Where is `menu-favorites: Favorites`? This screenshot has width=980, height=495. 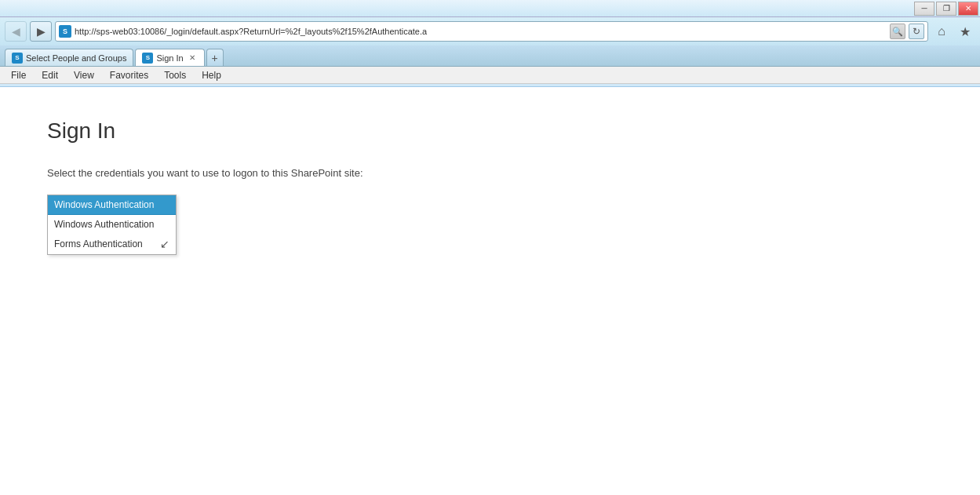 menu-favorites: Favorites is located at coordinates (129, 75).